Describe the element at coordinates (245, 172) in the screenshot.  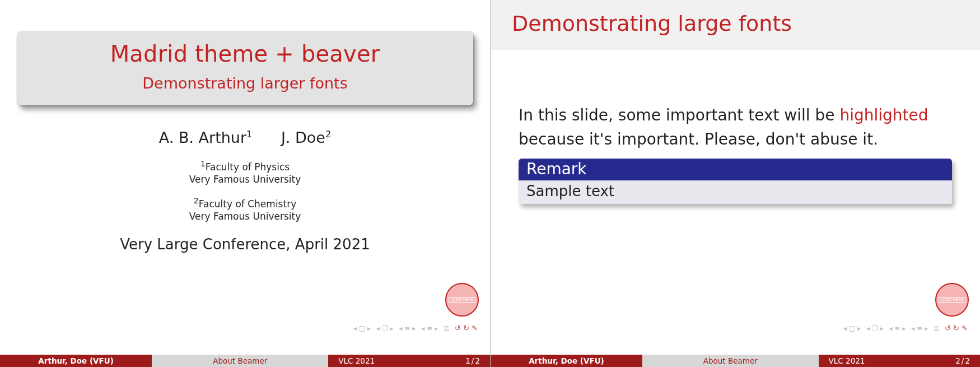
I see `affiliation-1: 1Faculty of Physics Very Famous Universi…` at that location.